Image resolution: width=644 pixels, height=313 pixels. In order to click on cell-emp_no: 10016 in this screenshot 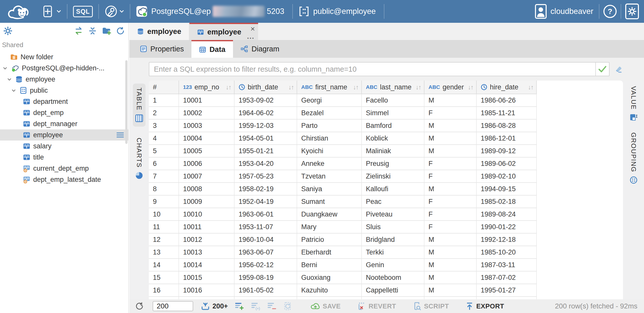, I will do `click(207, 290)`.